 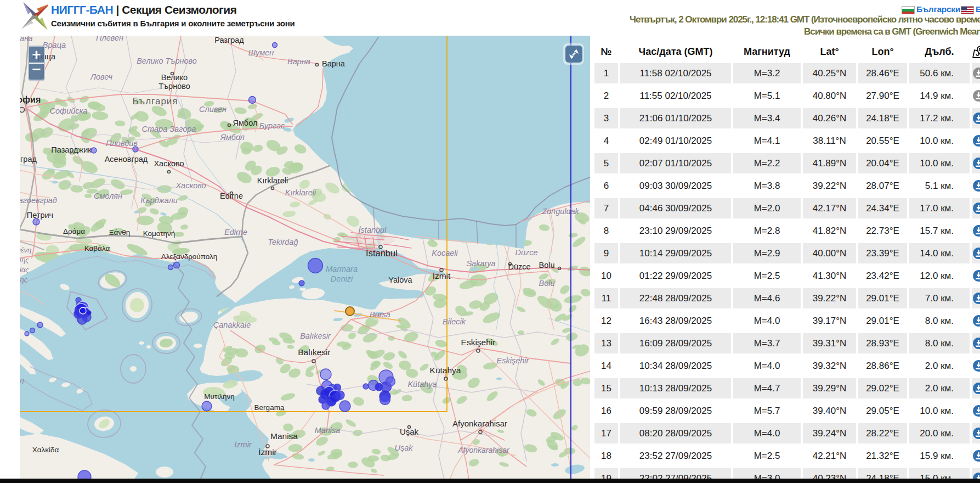 I want to click on svg-text: Bilecik, so click(x=454, y=322).